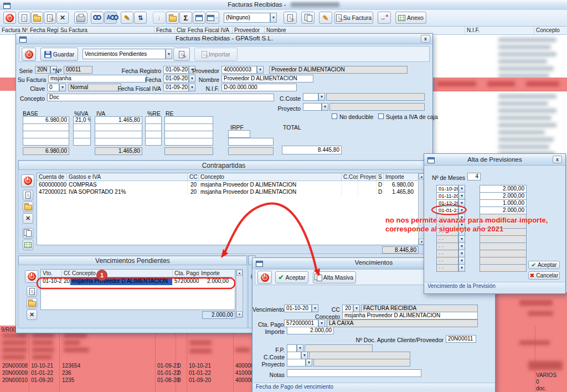 This screenshot has height=392, width=567. I want to click on cc-combo: 20, so click(351, 308).